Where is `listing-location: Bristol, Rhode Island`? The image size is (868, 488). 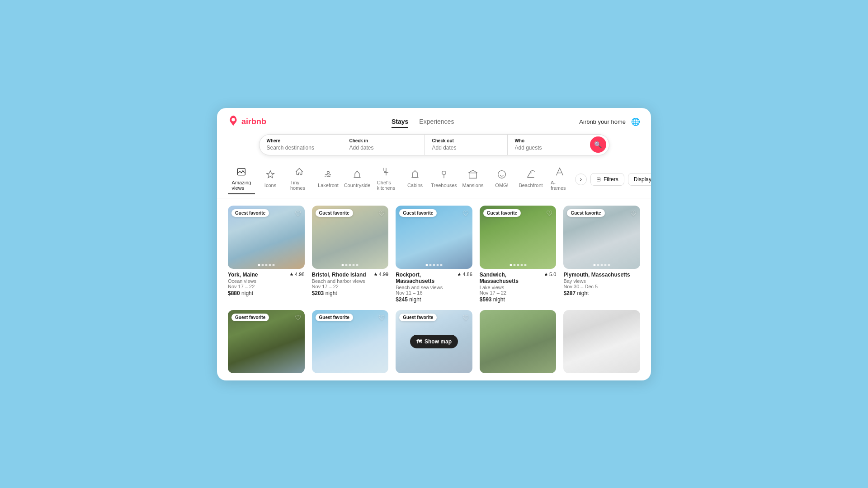 listing-location: Bristol, Rhode Island is located at coordinates (339, 275).